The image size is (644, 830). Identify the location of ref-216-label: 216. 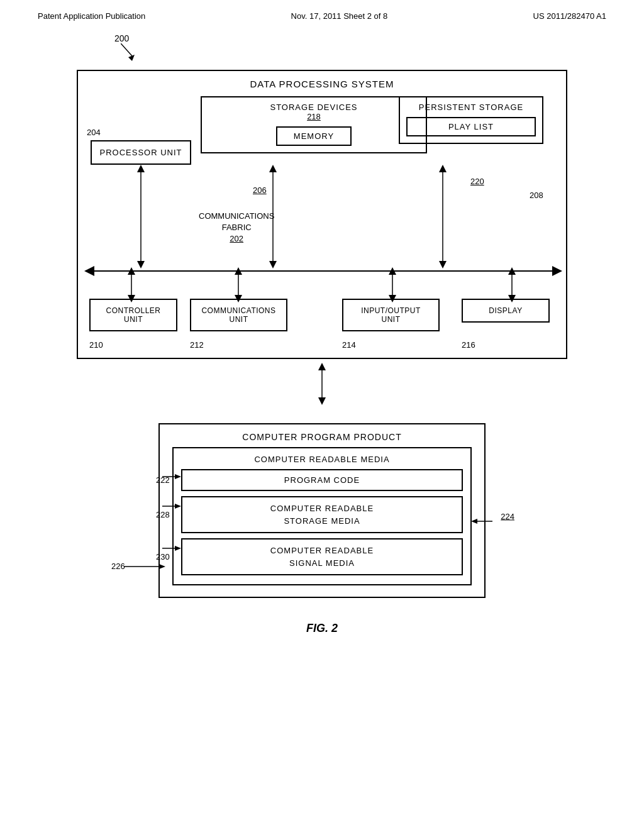
(469, 345).